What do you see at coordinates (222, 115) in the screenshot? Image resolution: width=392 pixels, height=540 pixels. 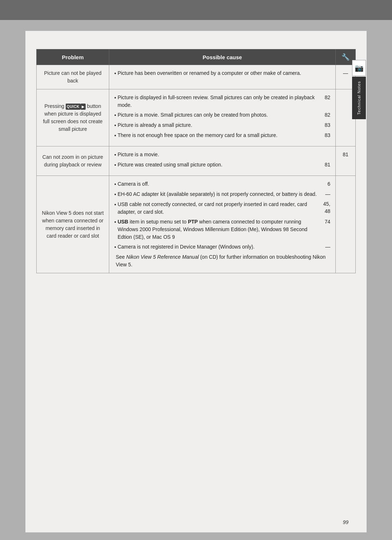 I see `cause-item: • Picture is a movie. Small pictures can…` at bounding box center [222, 115].